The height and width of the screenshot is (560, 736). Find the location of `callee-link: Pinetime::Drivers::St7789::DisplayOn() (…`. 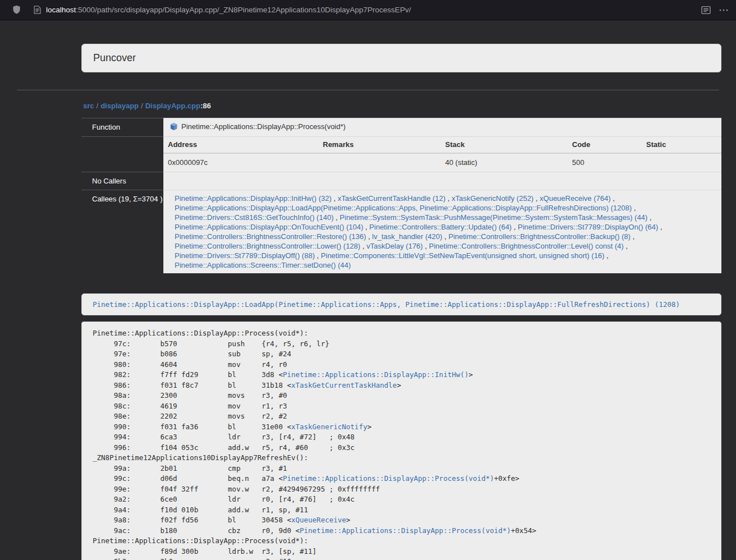

callee-link: Pinetime::Drivers::St7789::DisplayOn() (… is located at coordinates (588, 227).